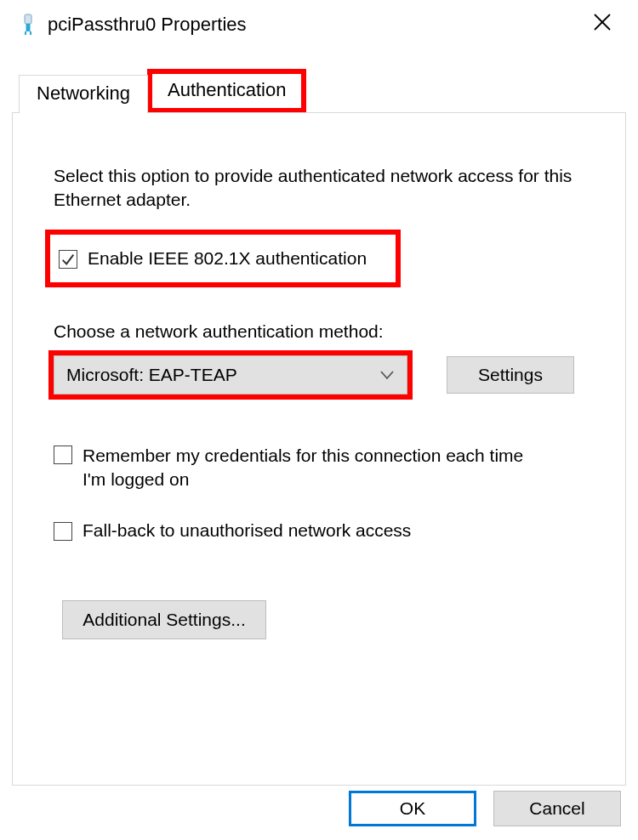 The image size is (638, 840). I want to click on network-adapter-icon, so click(28, 25).